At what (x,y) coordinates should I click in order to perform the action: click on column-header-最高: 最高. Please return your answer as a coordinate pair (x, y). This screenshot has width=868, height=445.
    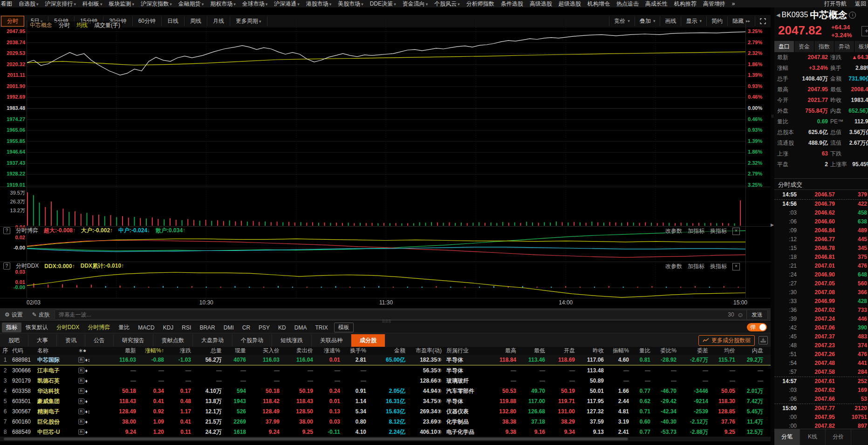
    Looking at the image, I should click on (504, 351).